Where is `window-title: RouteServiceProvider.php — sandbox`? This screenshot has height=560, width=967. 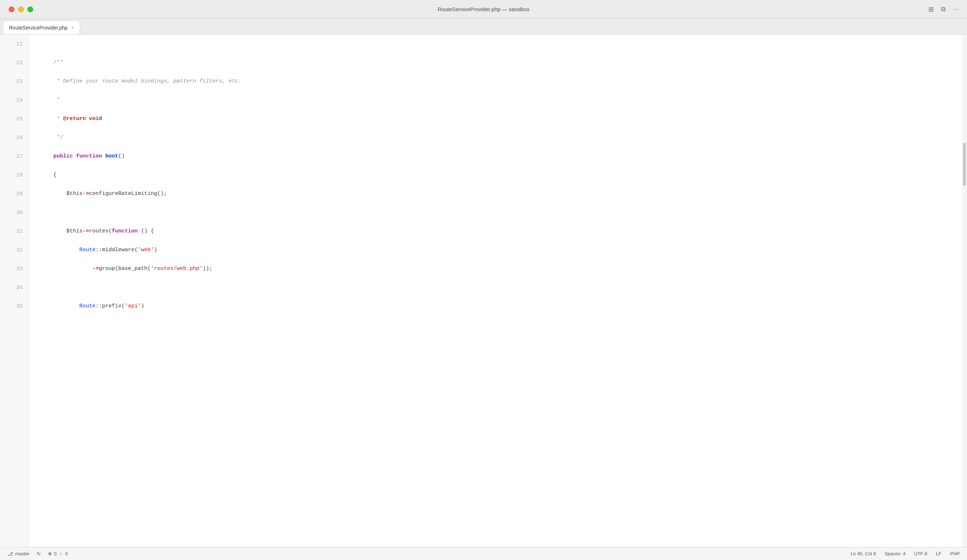 window-title: RouteServiceProvider.php — sandbox is located at coordinates (484, 9).